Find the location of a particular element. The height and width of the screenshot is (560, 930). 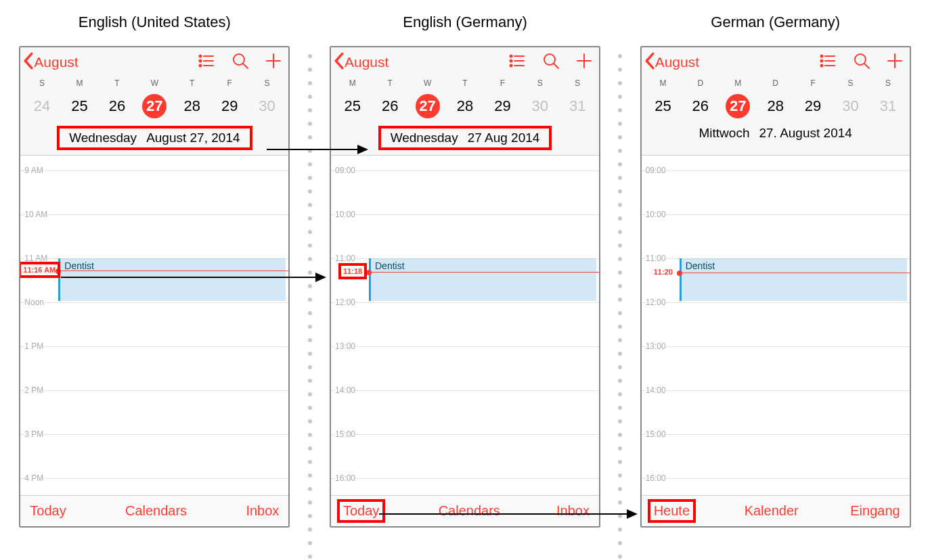

arrow-date-format is located at coordinates (317, 149).